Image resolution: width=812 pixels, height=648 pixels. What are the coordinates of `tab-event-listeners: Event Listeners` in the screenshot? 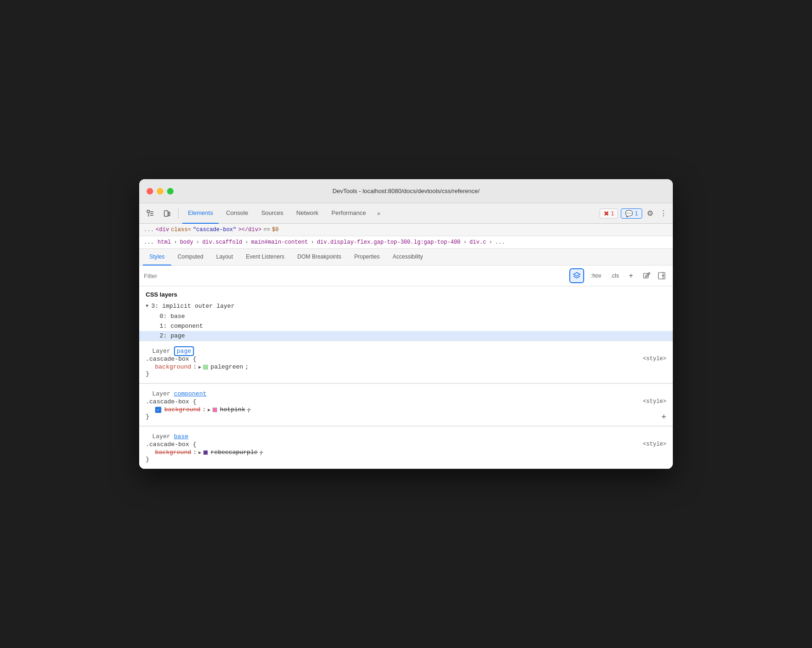 It's located at (265, 257).